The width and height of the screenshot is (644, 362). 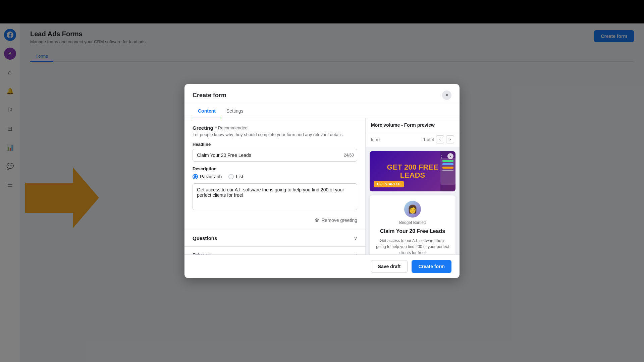 I want to click on tab-content: Content, so click(x=207, y=111).